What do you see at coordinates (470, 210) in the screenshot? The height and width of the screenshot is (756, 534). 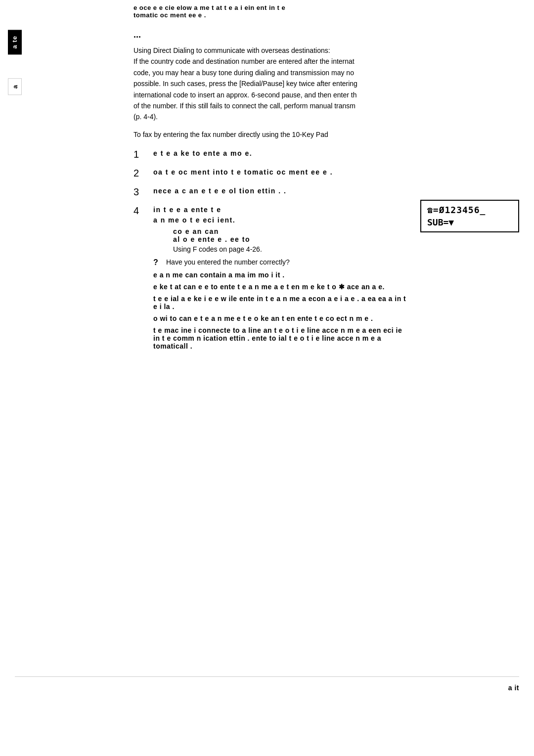 I see `fax-display-line1: ☎=Ø123456_` at bounding box center [470, 210].